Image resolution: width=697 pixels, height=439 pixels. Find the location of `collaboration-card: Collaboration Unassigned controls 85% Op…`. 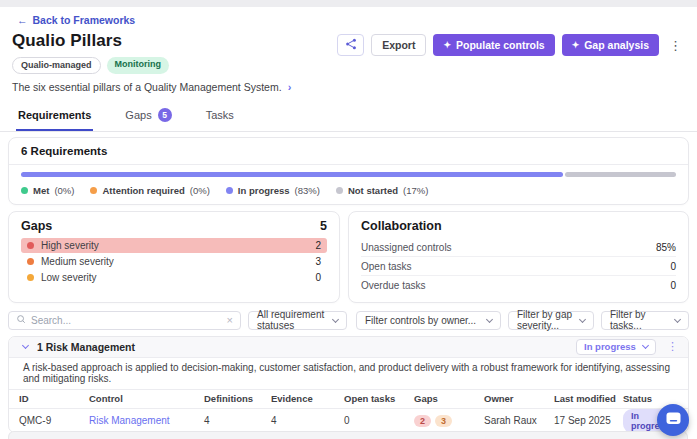

collaboration-card: Collaboration Unassigned controls 85% Op… is located at coordinates (518, 257).